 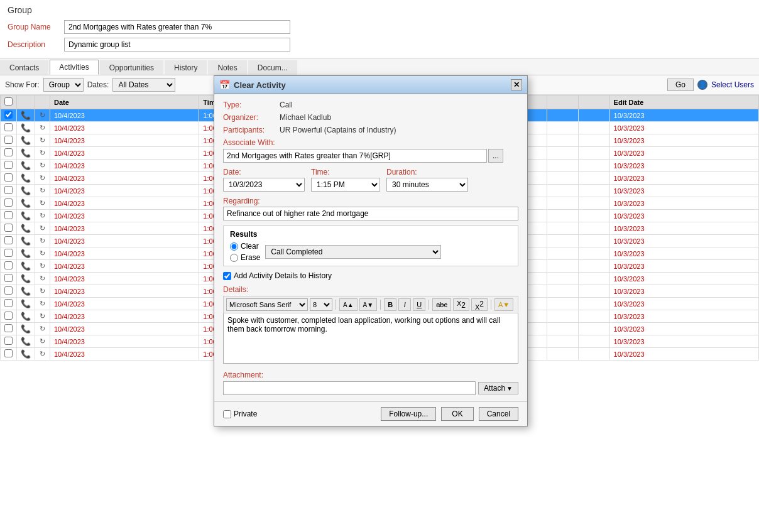 I want to click on modal-footer: Private Follow-up... OK Cancel, so click(x=371, y=413).